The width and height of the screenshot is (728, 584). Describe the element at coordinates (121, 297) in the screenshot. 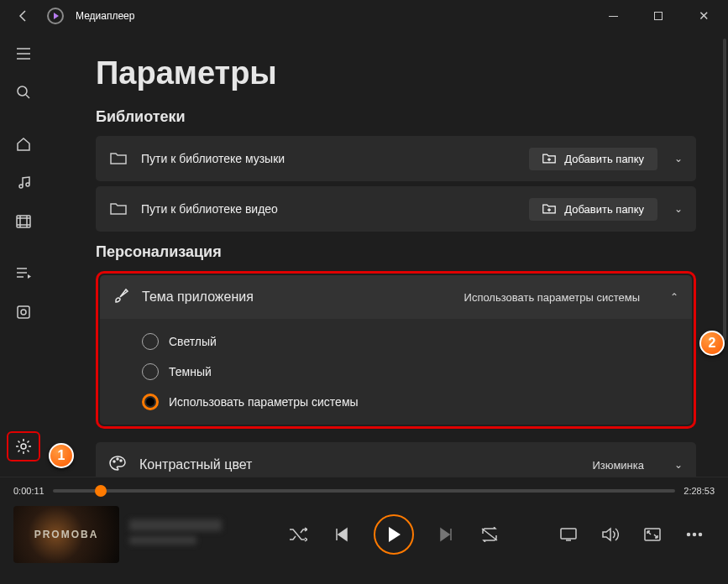

I see `brush-icon` at that location.